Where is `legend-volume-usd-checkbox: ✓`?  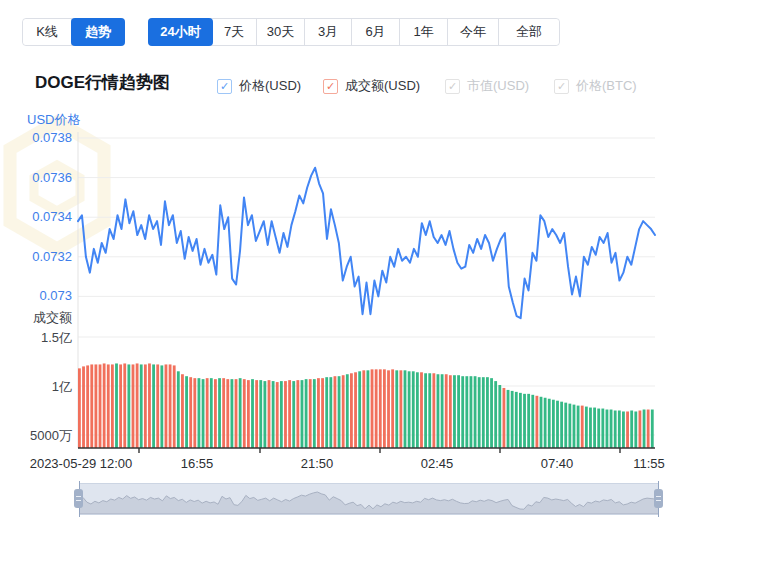 legend-volume-usd-checkbox: ✓ is located at coordinates (330, 86).